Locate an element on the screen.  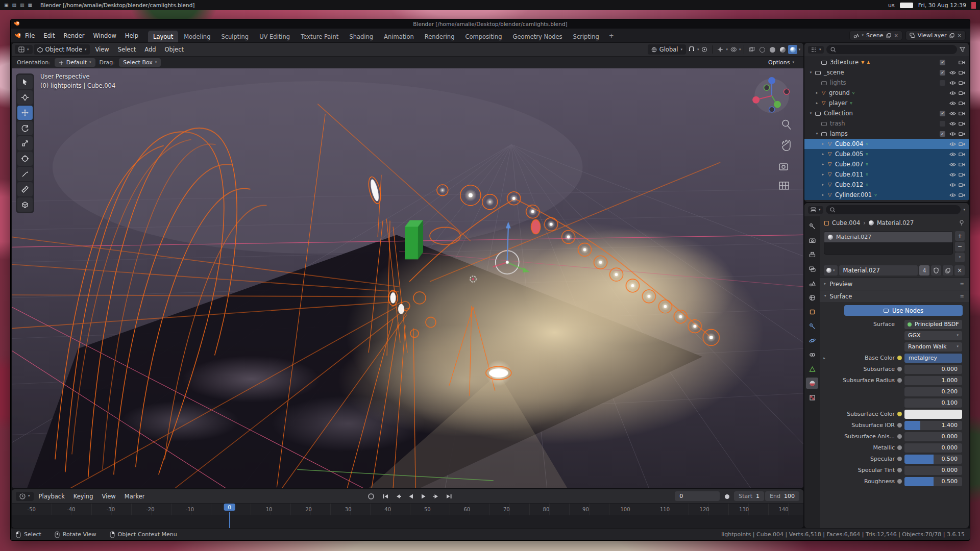
viewport-menu-item: View is located at coordinates (102, 49).